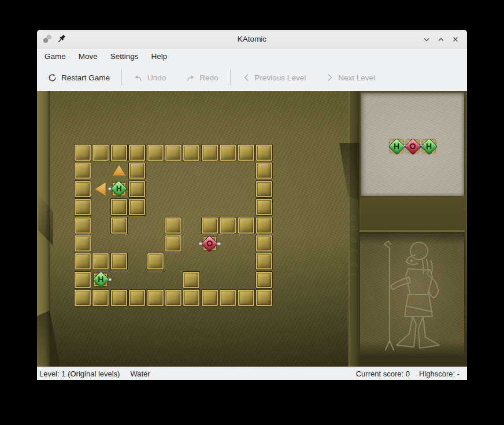  Describe the element at coordinates (101, 189) in the screenshot. I see `move-left-arrow` at that location.